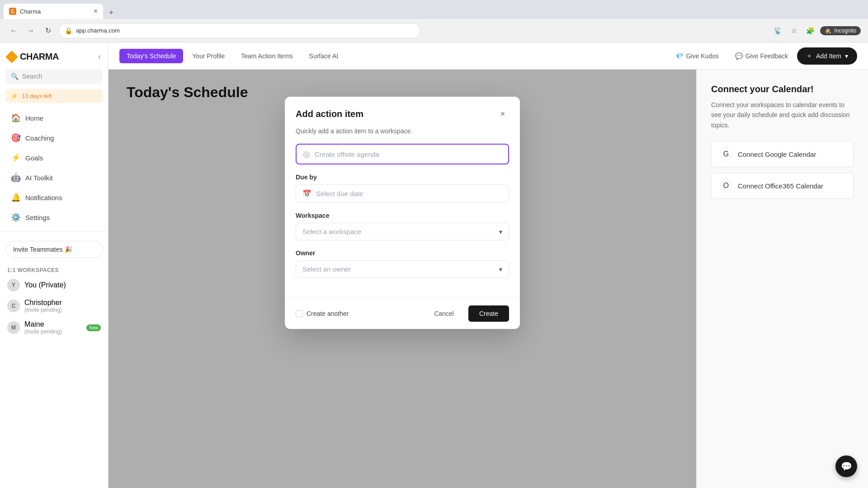 The image size is (868, 488). What do you see at coordinates (340, 193) in the screenshot?
I see `due-date-placeholder: Select due date` at bounding box center [340, 193].